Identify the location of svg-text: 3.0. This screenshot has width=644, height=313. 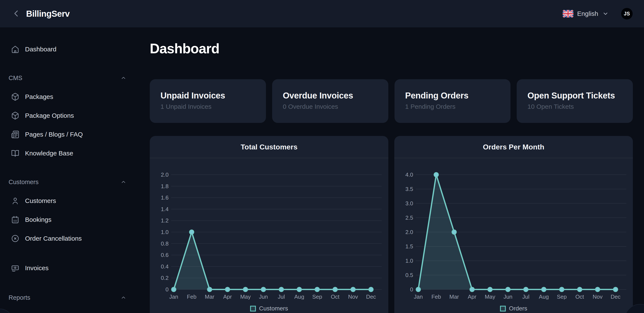
(410, 203).